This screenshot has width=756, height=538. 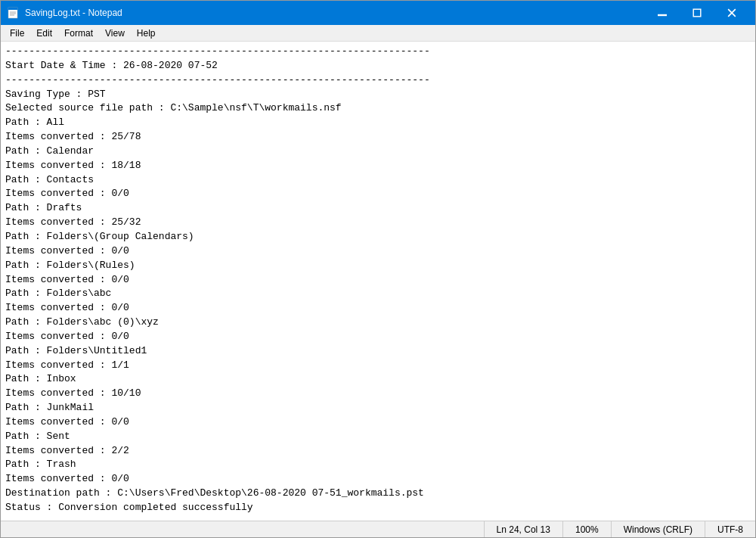 I want to click on menu-edit: Edit, so click(x=44, y=33).